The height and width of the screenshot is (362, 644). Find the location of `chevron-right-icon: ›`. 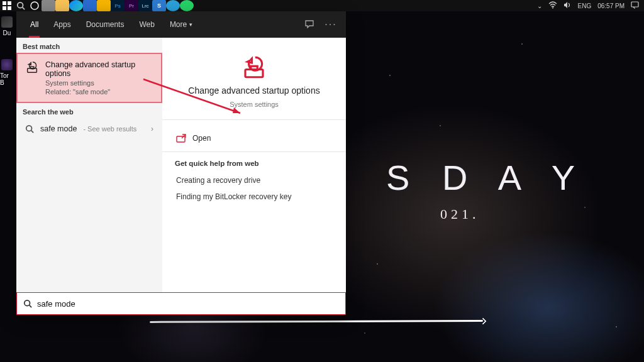

chevron-right-icon: › is located at coordinates (152, 129).